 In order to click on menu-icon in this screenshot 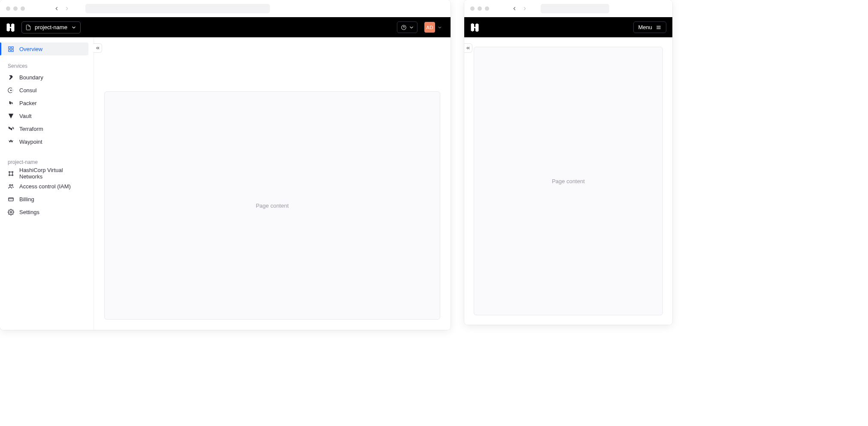, I will do `click(659, 27)`.